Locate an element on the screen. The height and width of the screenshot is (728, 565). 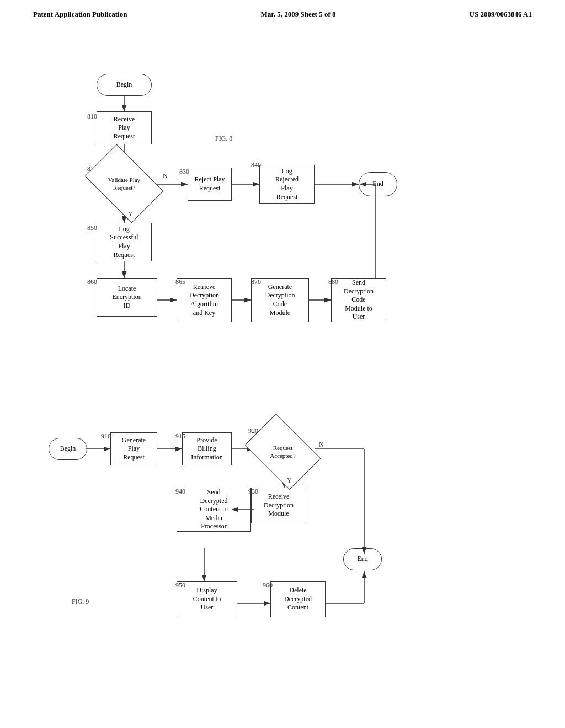
n-label-820: N is located at coordinates (166, 176).